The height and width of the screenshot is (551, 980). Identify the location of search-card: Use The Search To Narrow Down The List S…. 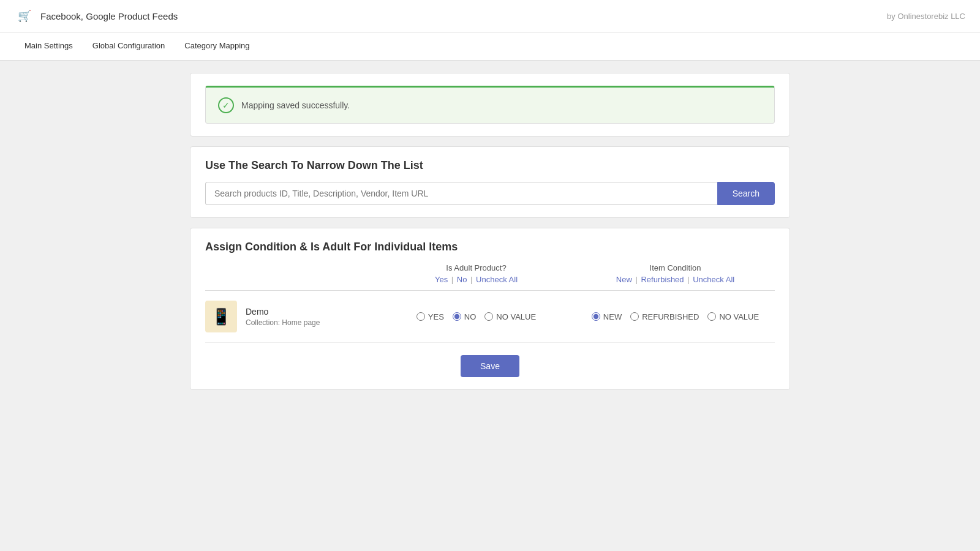
(490, 182).